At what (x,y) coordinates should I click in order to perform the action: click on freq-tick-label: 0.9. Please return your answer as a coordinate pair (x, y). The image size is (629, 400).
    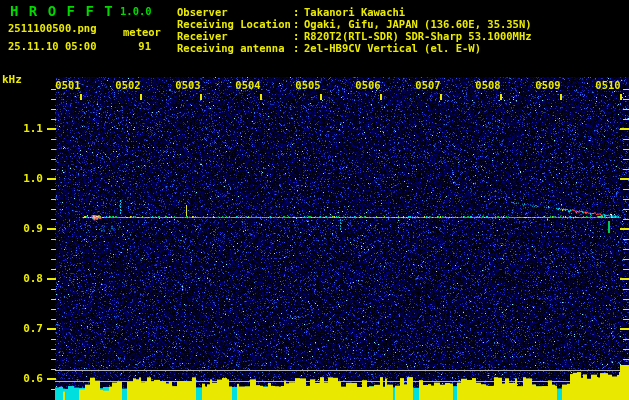
    Looking at the image, I should click on (26, 228).